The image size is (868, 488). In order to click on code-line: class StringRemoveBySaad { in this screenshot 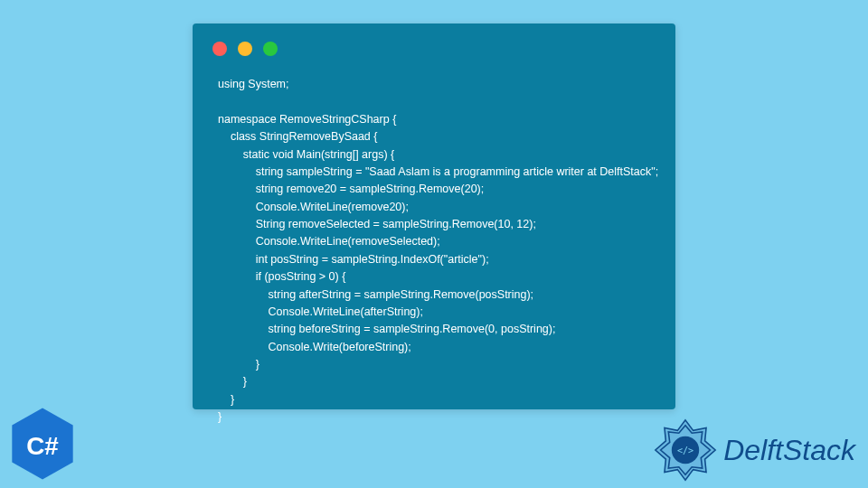, I will do `click(297, 136)`.